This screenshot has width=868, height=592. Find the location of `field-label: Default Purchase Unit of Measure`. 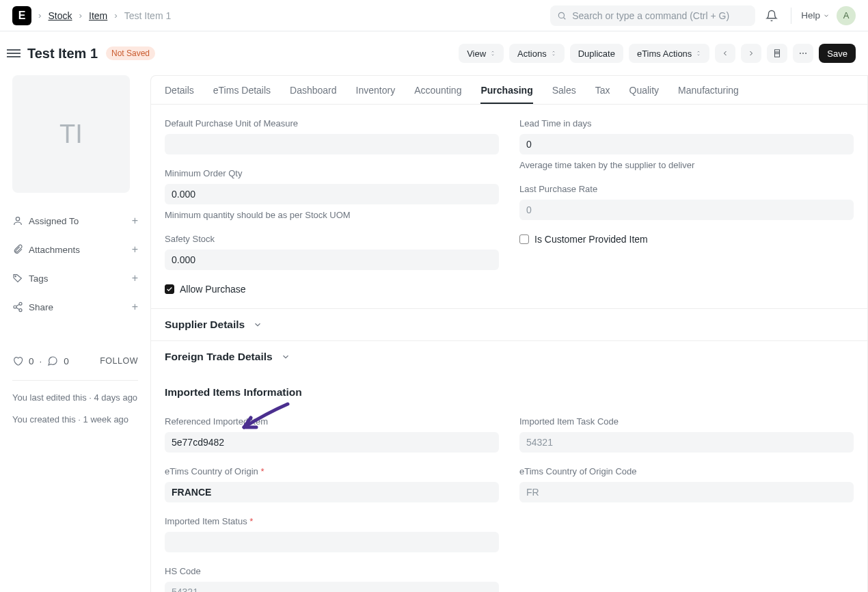

field-label: Default Purchase Unit of Measure is located at coordinates (332, 123).